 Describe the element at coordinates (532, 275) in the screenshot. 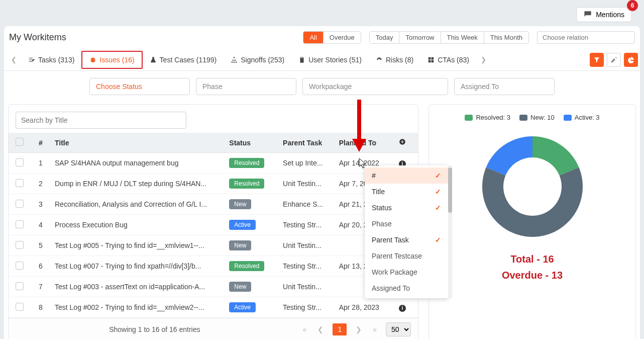

I see `overdue-count: Overdue - 13` at that location.